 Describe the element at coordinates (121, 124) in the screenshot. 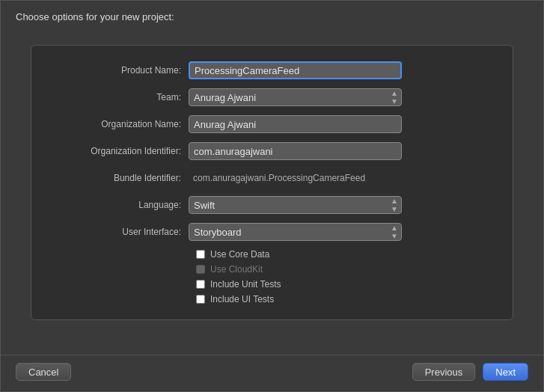

I see `org-name-label: Organization Name:` at that location.